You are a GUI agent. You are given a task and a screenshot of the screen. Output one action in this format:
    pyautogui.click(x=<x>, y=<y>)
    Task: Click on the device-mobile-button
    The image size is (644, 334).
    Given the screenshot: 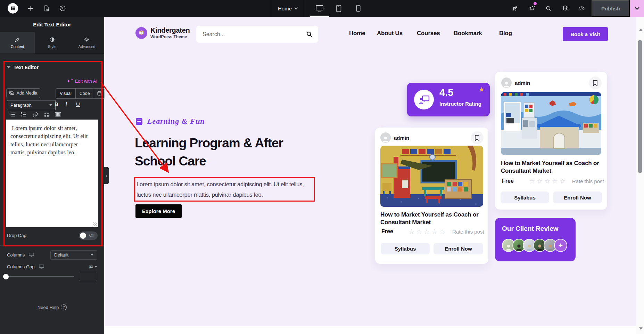 What is the action you would take?
    pyautogui.click(x=358, y=8)
    